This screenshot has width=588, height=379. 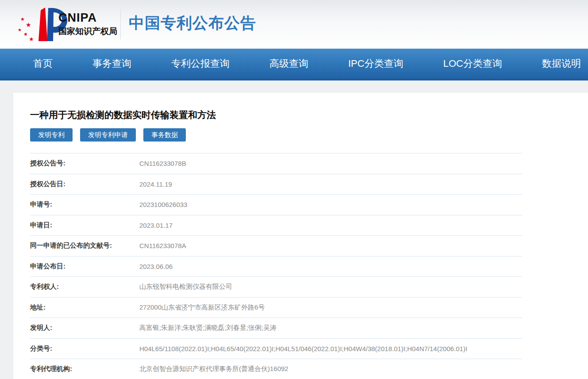 What do you see at coordinates (85, 287) in the screenshot?
I see `detail-label-patentee: 专利权人:` at bounding box center [85, 287].